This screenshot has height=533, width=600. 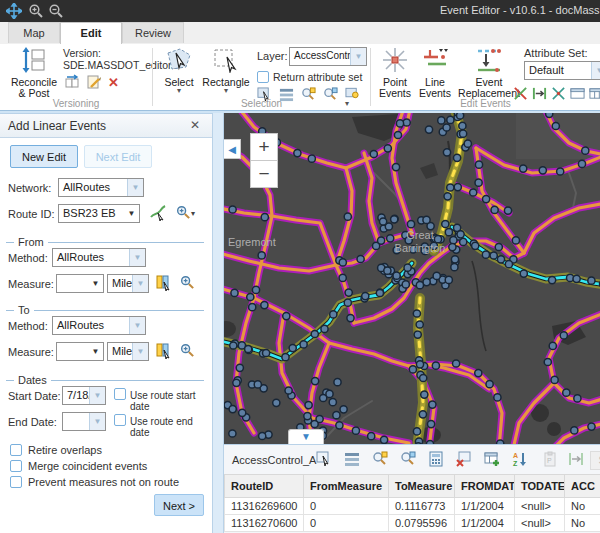 What do you see at coordinates (171, 427) in the screenshot?
I see `use-route-end-date-label: Use route end date` at bounding box center [171, 427].